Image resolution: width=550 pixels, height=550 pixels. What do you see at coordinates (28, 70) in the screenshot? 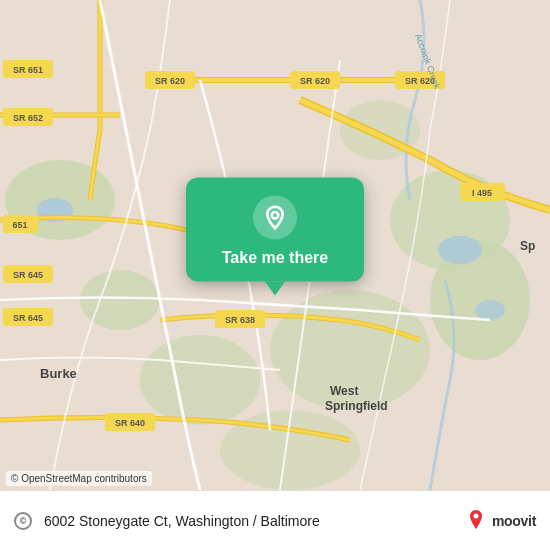
I see `svg-text: SR 651` at bounding box center [28, 70].